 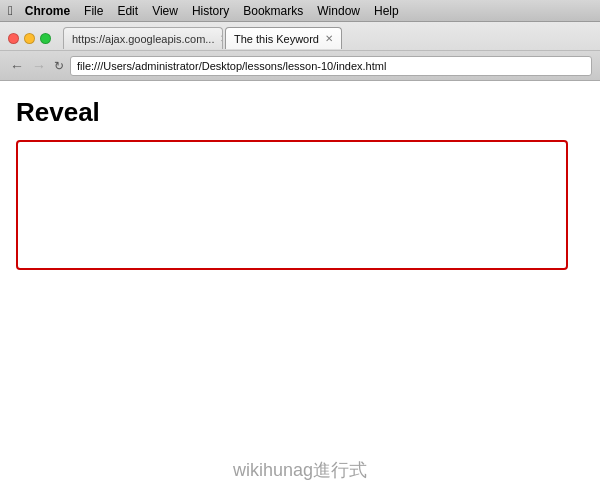 I want to click on reload-button: ↻, so click(x=59, y=66).